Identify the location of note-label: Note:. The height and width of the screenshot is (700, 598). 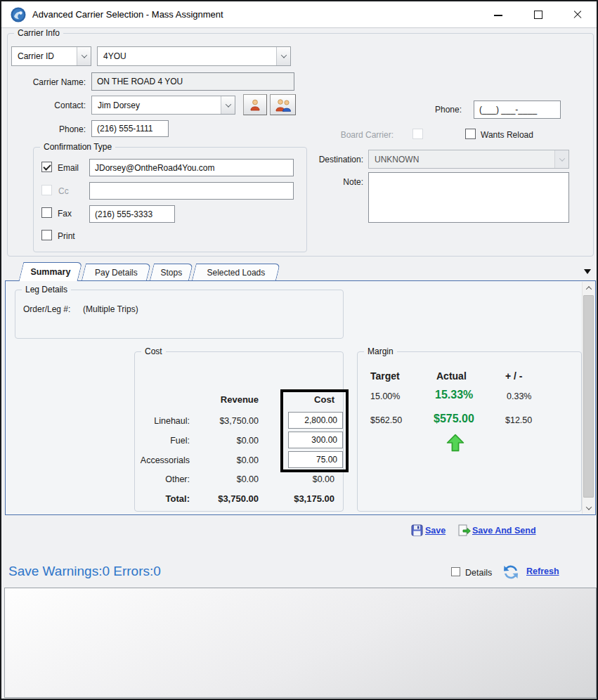
(332, 182).